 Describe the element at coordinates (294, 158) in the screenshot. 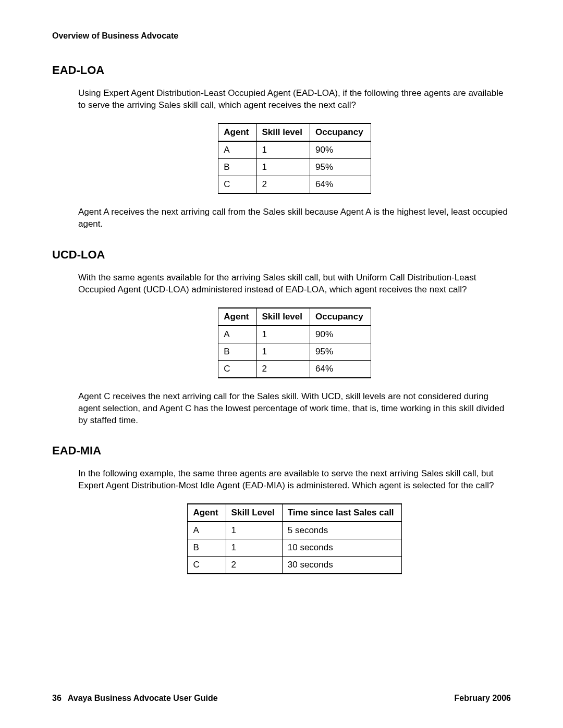

I see `table-ead-loa: Agent Skill level Occupancy A 1 90% B` at that location.